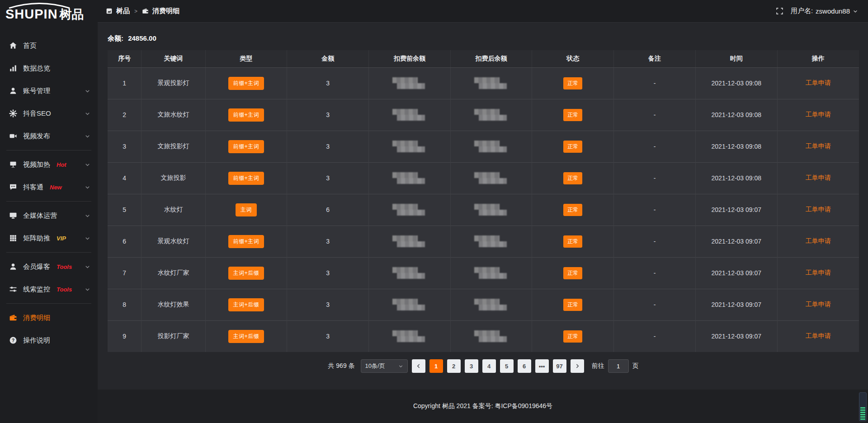 This screenshot has width=868, height=423. What do you see at coordinates (542, 366) in the screenshot?
I see `page-ellipsis-button: •••` at bounding box center [542, 366].